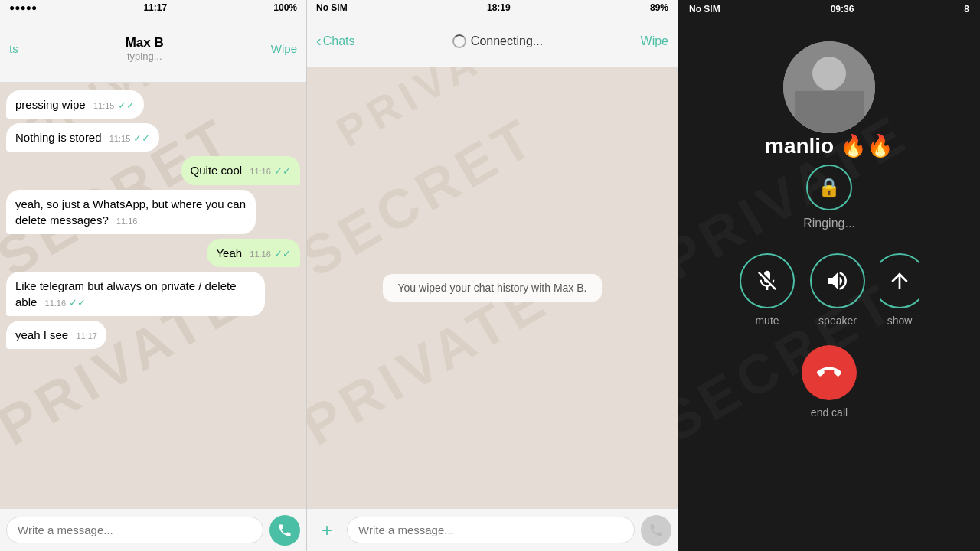  What do you see at coordinates (492, 8) in the screenshot?
I see `status-bar-2: No SIM 18:19 89%` at bounding box center [492, 8].